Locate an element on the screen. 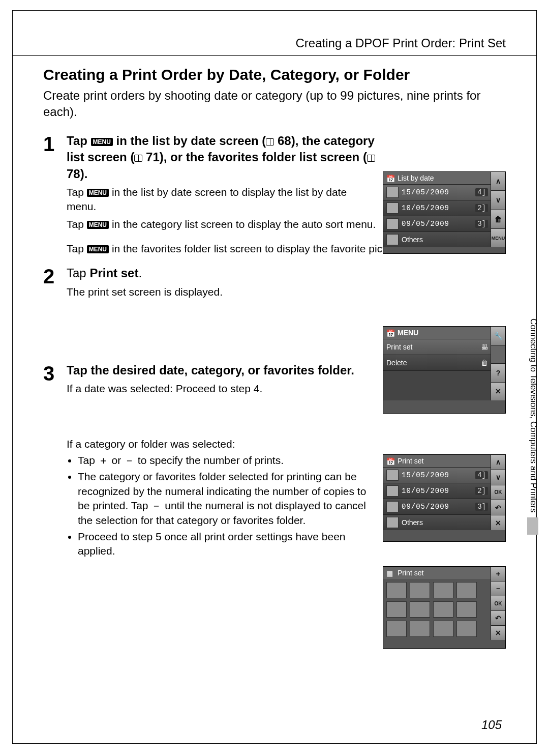  empty-area is located at coordinates (437, 386).